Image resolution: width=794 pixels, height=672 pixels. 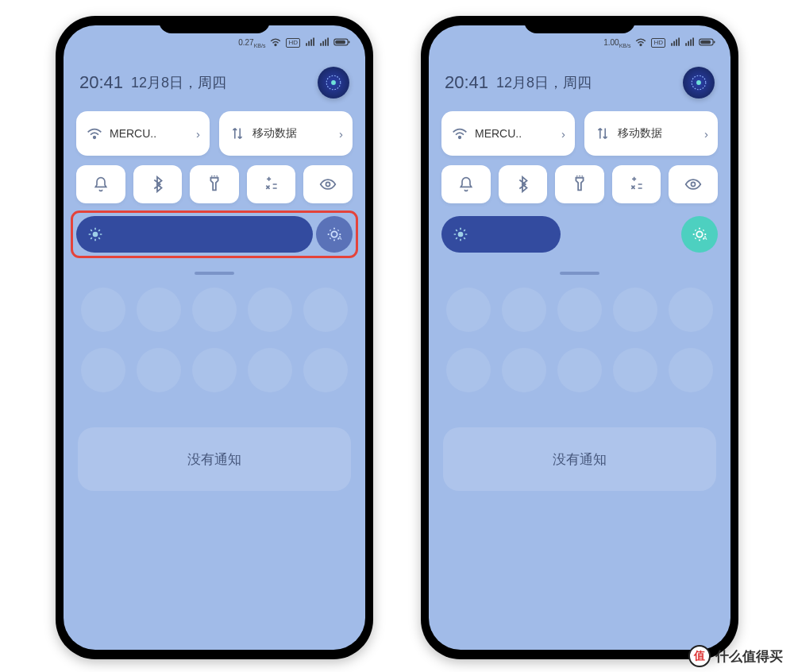 I want to click on watermark-badge: 值, so click(x=700, y=656).